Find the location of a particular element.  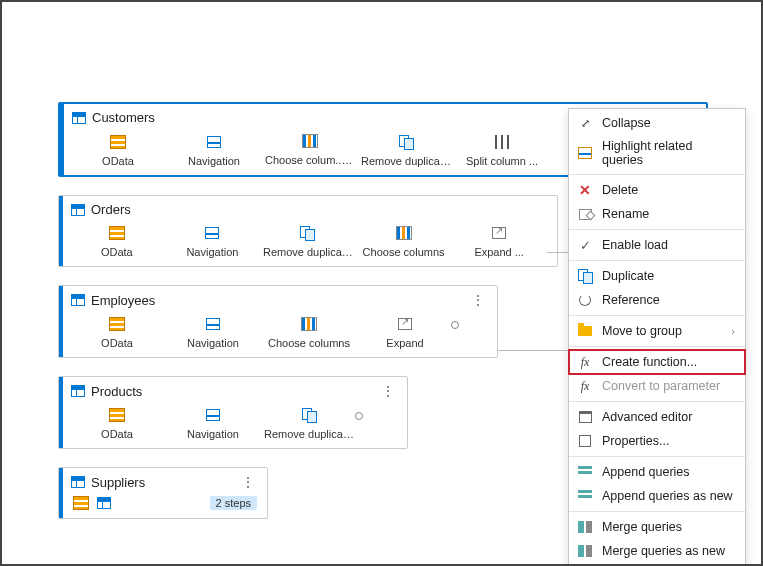

query-card-products: Products⋮ODataNavigationRemove duplicat.… is located at coordinates (233, 412).